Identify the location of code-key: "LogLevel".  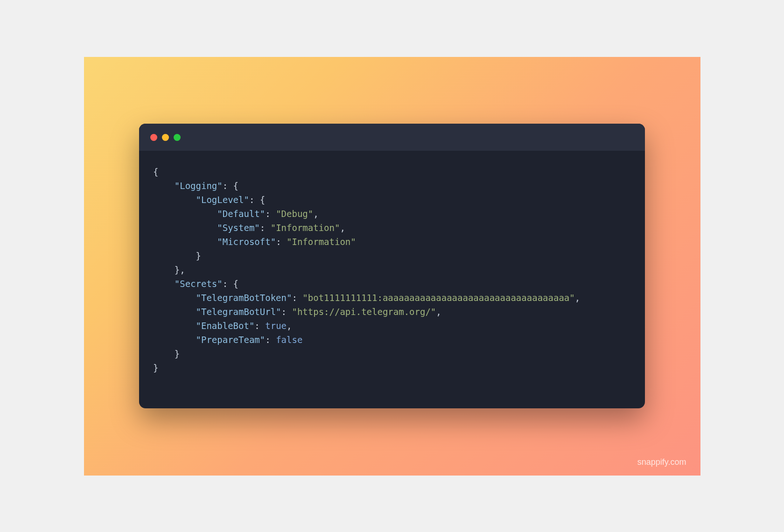
(223, 200).